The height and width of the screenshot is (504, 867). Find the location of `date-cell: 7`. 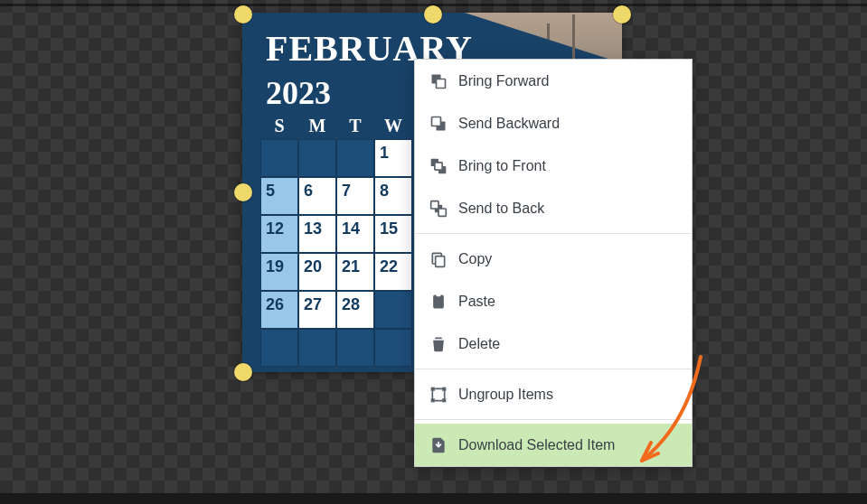

date-cell: 7 is located at coordinates (355, 196).